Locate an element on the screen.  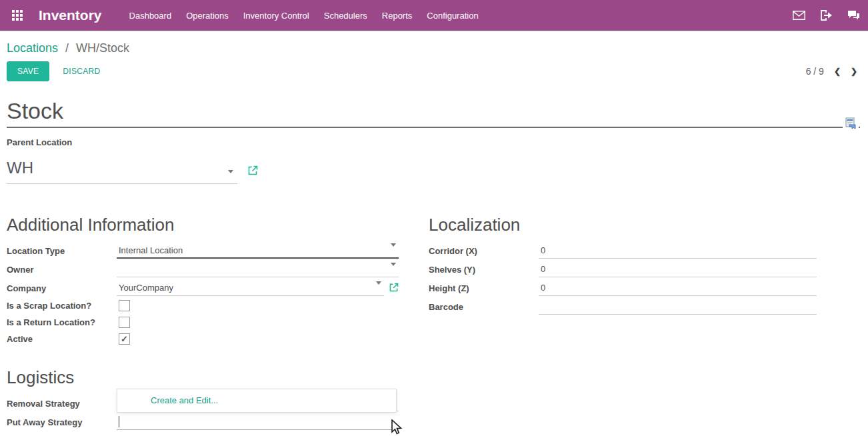
is-return-row: Is a Return Location? ✓ is located at coordinates (203, 323).